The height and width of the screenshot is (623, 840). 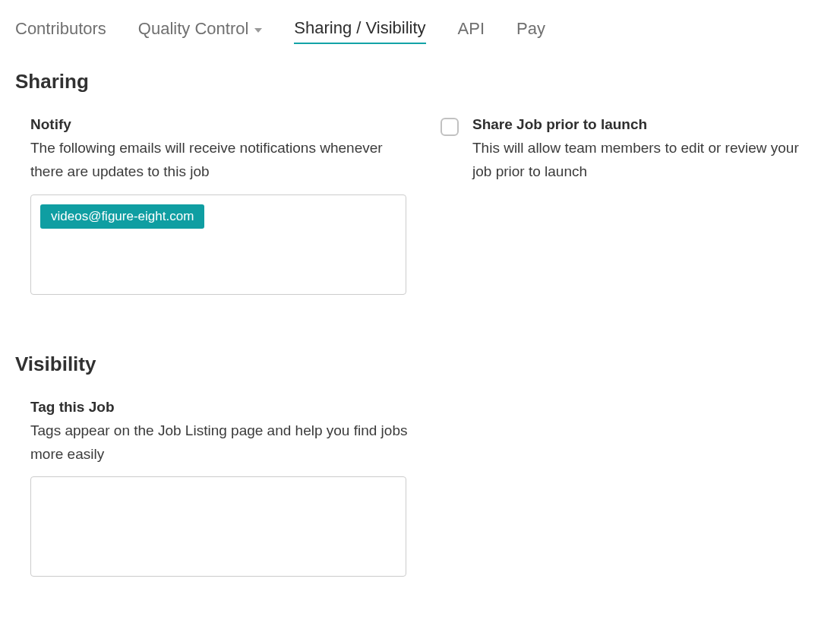 I want to click on share-prior-desc: This will allow team members to edit or …, so click(x=637, y=160).